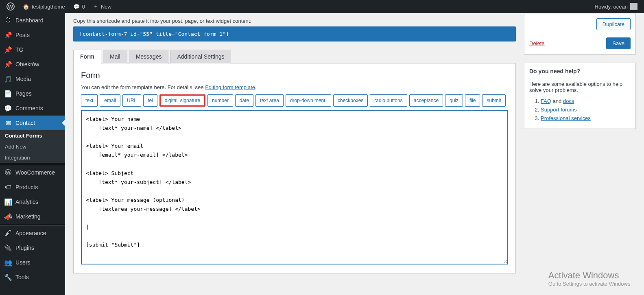 The height and width of the screenshot is (295, 644). Describe the element at coordinates (23, 79) in the screenshot. I see `menu-label: Media` at that location.